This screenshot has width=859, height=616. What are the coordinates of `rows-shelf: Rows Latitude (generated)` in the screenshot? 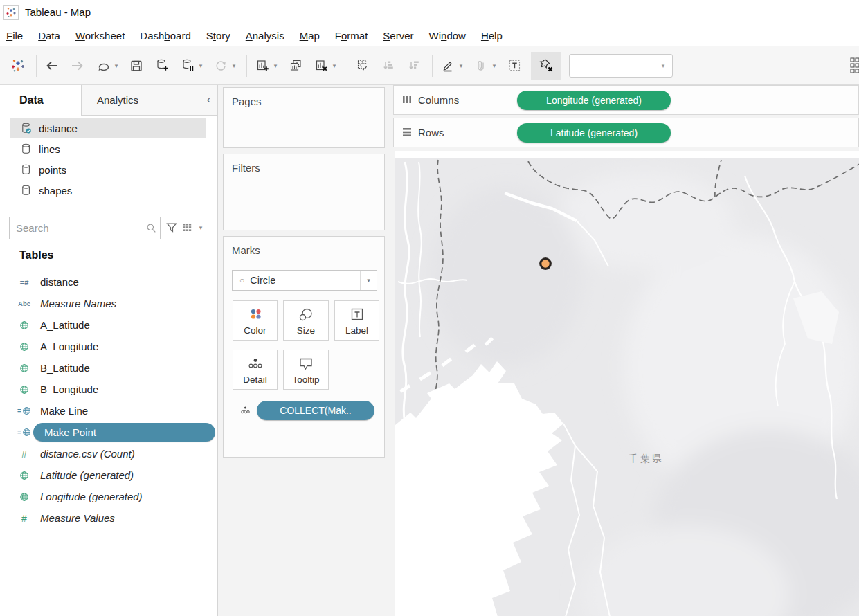 It's located at (626, 133).